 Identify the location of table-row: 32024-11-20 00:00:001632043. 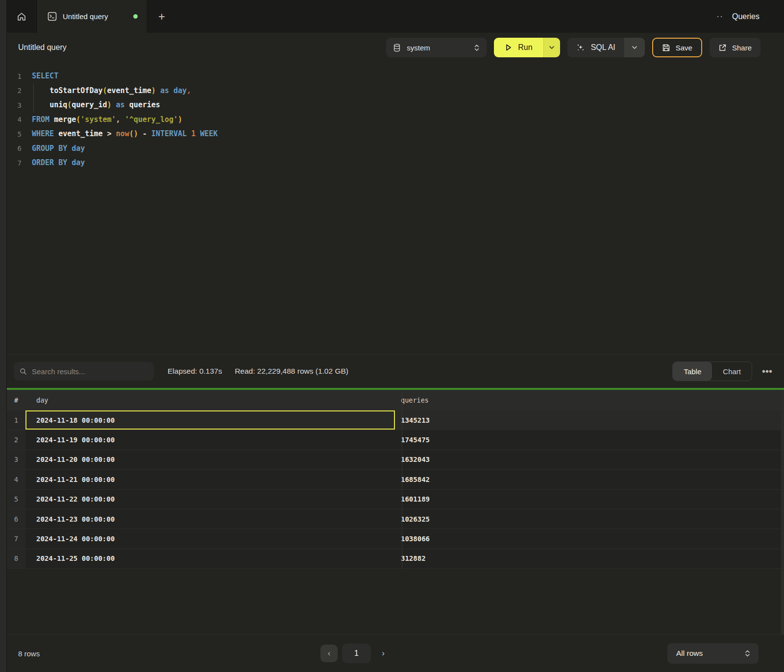
(395, 460).